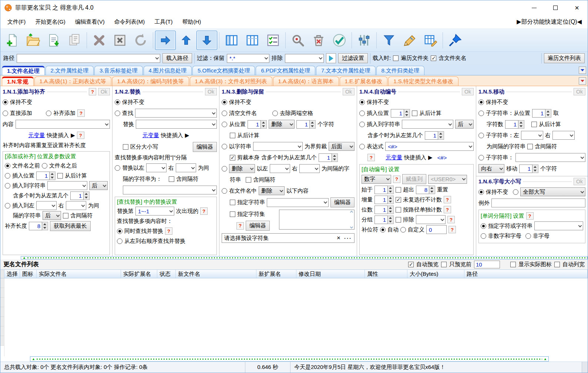 The width and height of the screenshot is (588, 373). What do you see at coordinates (306, 124) in the screenshot?
I see `count-spinner: 1` at bounding box center [306, 124].